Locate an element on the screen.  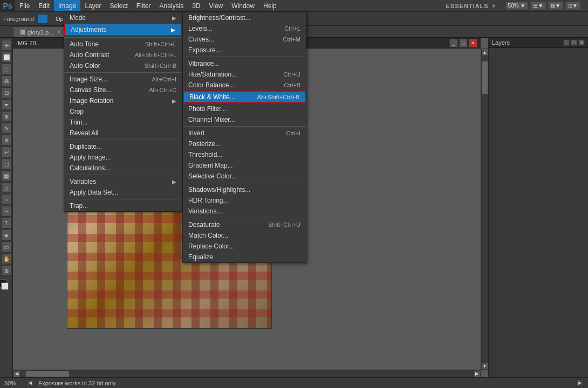
zoom-scroll-right: ▶ is located at coordinates (580, 383).